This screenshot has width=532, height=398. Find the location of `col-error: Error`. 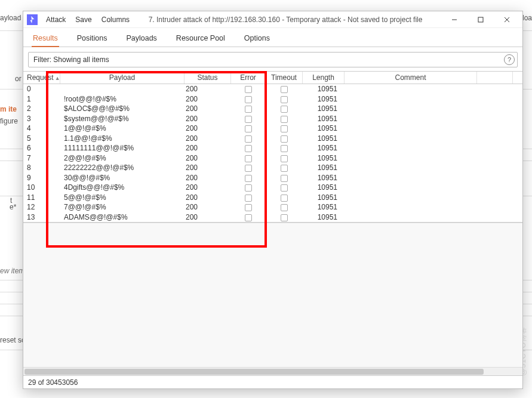

col-error: Error is located at coordinates (248, 78).